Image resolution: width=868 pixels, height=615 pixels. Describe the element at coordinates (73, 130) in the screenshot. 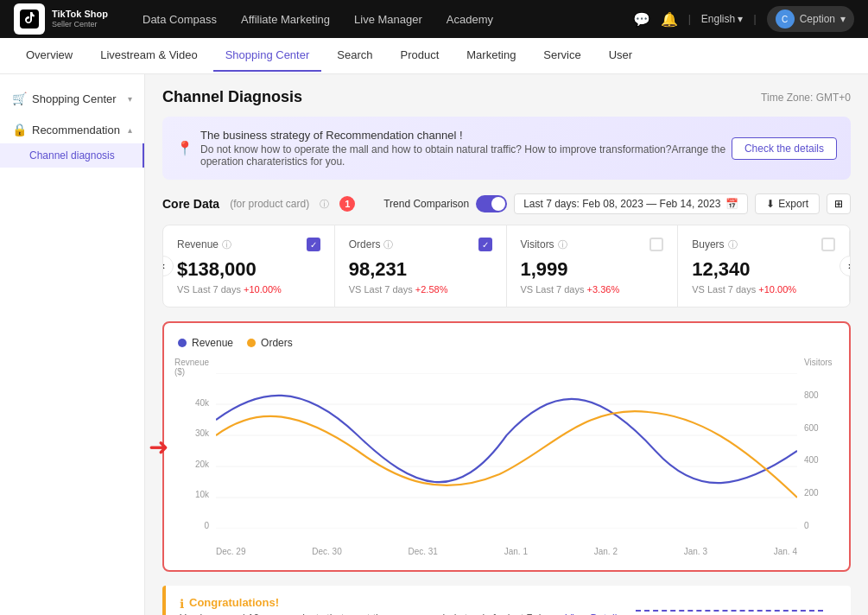

I see `sidebar-header-recommendation: 🔒 Recommendation ▴` at that location.